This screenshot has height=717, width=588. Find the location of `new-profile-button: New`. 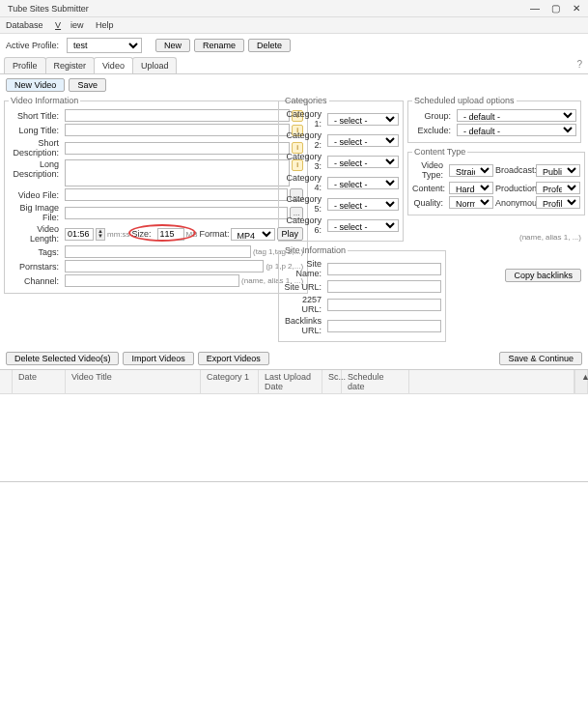

new-profile-button: New is located at coordinates (173, 45).